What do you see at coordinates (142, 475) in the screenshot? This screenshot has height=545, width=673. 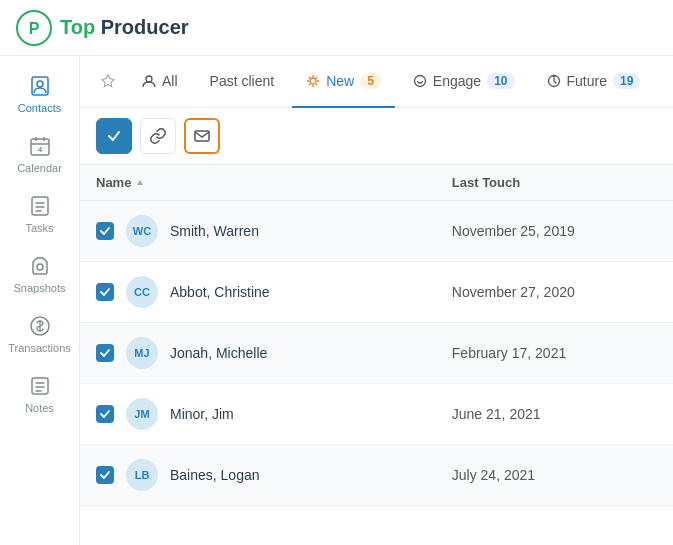 I see `avatar: LB` at bounding box center [142, 475].